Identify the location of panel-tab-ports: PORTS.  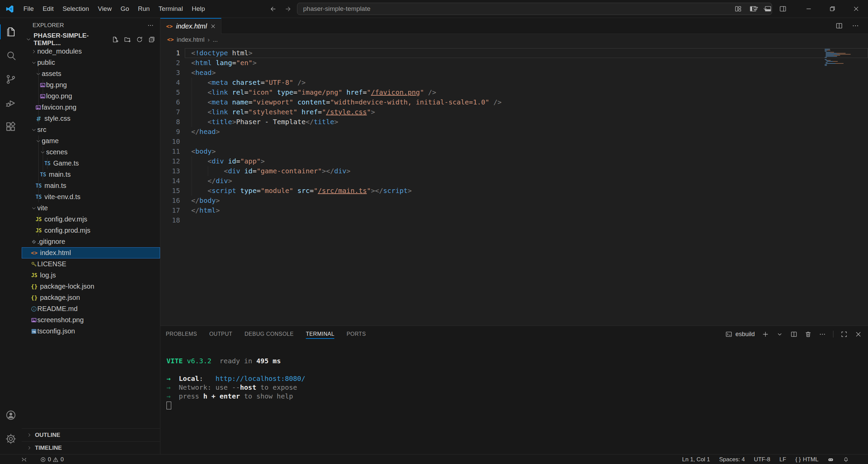
(356, 334).